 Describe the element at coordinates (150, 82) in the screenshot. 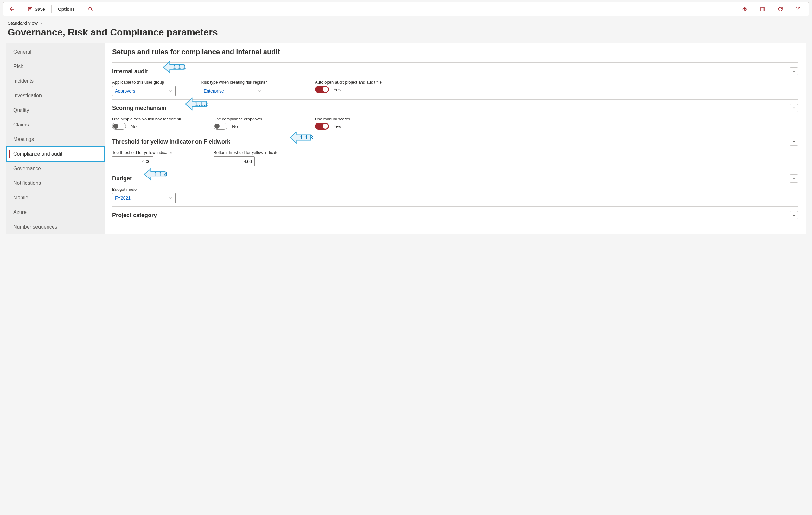

I see `field-label: Applicable to this user group` at that location.